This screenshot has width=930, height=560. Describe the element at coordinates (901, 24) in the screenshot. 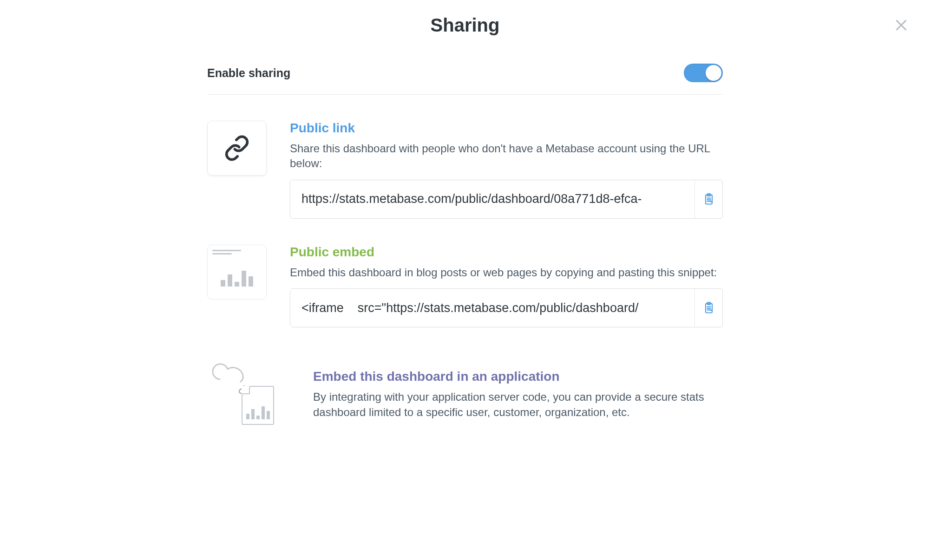

I see `close-button` at that location.